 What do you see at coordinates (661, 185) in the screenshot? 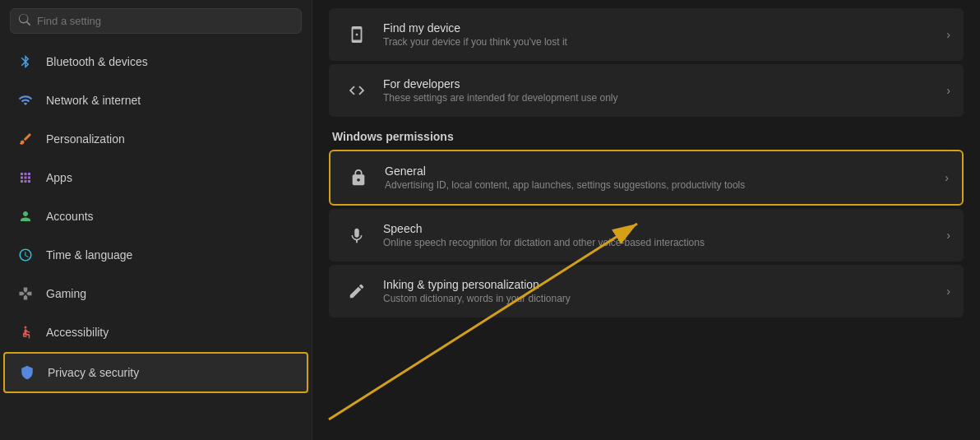
I see `general-desc: Advertising ID, local content, app launc…` at bounding box center [661, 185].